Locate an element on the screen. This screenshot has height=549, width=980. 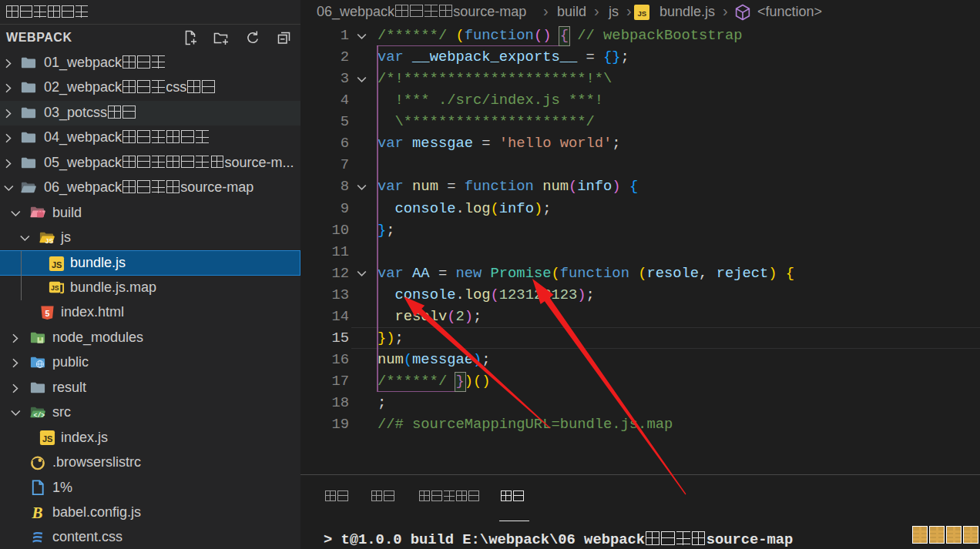
svg-text: 5 is located at coordinates (48, 313).